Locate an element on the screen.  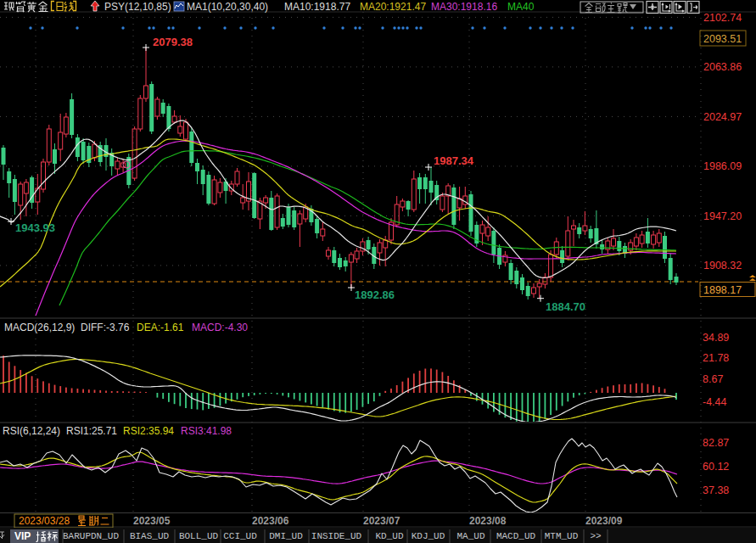
svg-text: VIP is located at coordinates (22, 536).